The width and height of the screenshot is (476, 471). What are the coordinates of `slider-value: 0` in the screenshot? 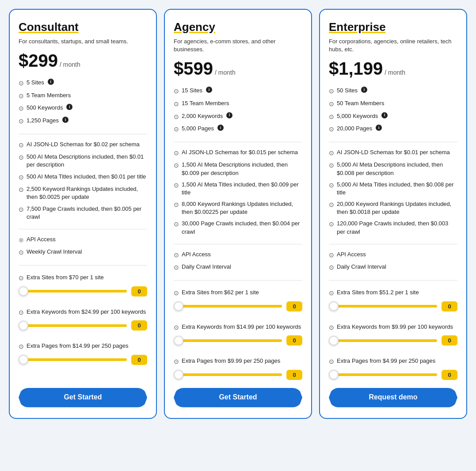 It's located at (449, 340).